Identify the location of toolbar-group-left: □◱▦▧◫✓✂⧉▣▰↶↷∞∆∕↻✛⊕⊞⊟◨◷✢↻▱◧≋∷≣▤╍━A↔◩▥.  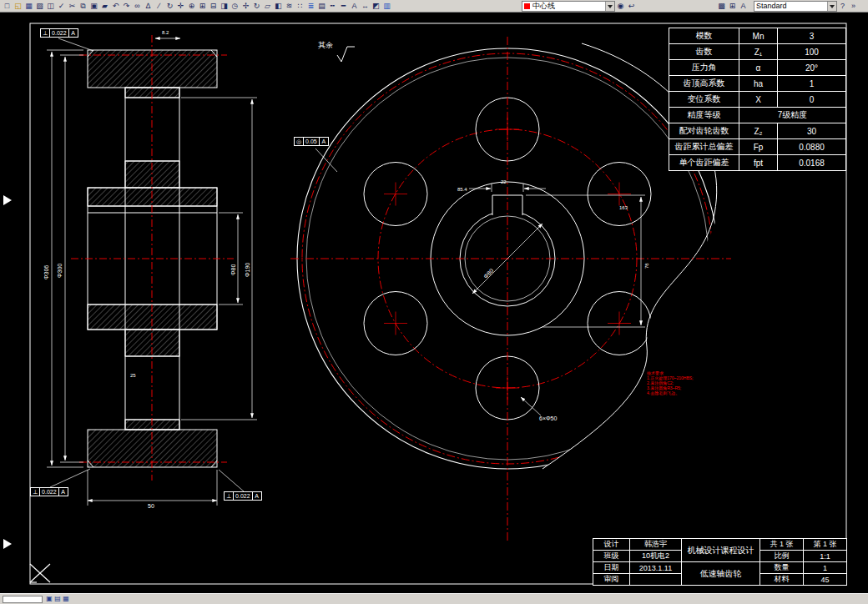
(197, 7).